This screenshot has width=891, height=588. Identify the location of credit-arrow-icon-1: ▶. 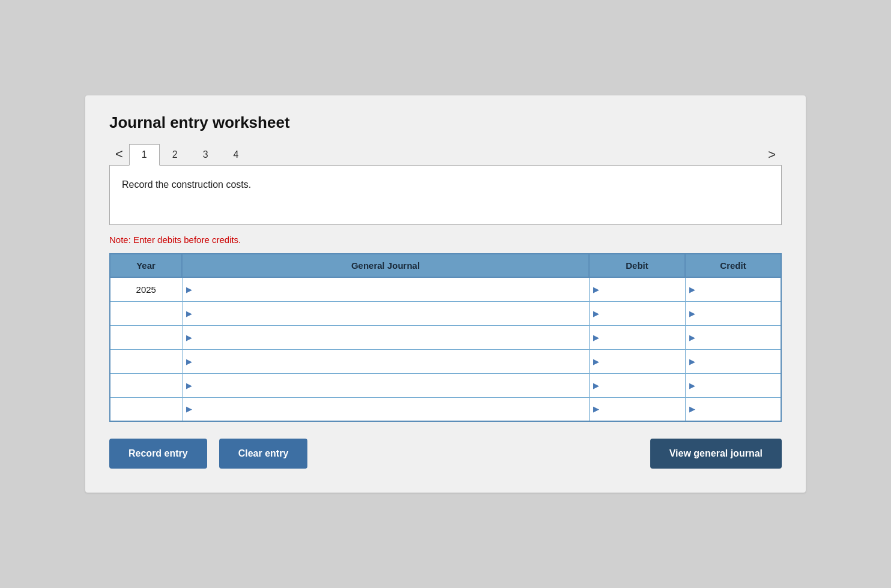
(692, 313).